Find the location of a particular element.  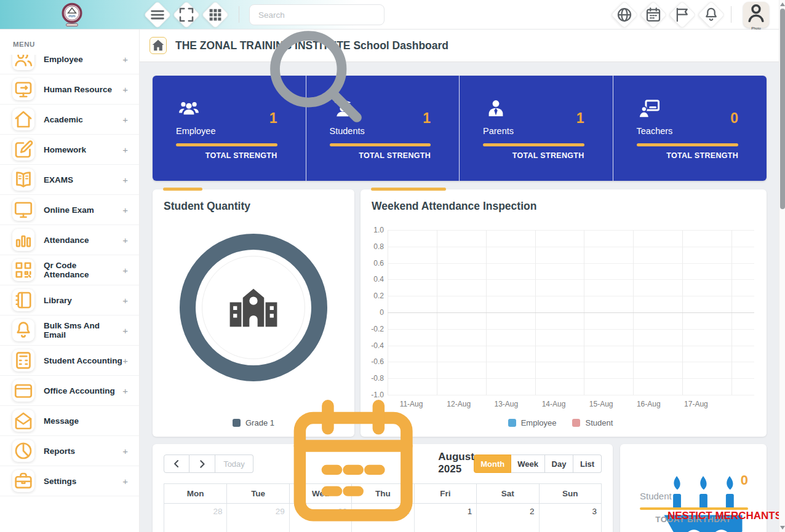

sidebar-menu-item: Attendance + is located at coordinates (70, 240).